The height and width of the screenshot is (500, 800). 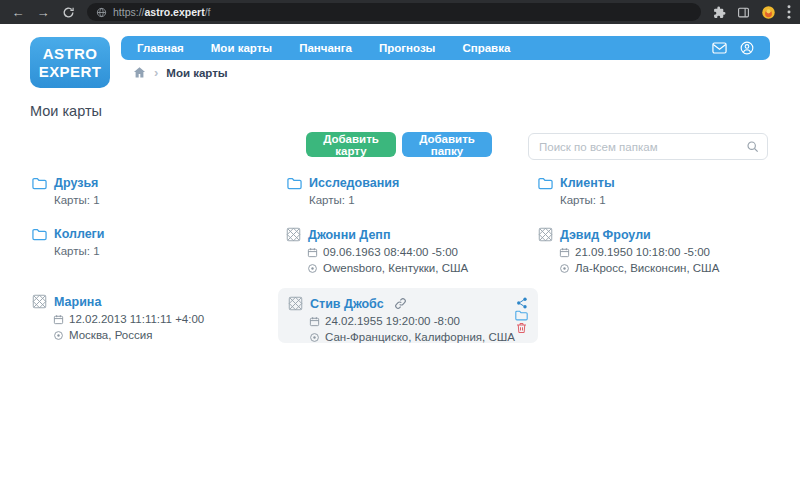 What do you see at coordinates (160, 48) in the screenshot?
I see `nav-item-home: Главная` at bounding box center [160, 48].